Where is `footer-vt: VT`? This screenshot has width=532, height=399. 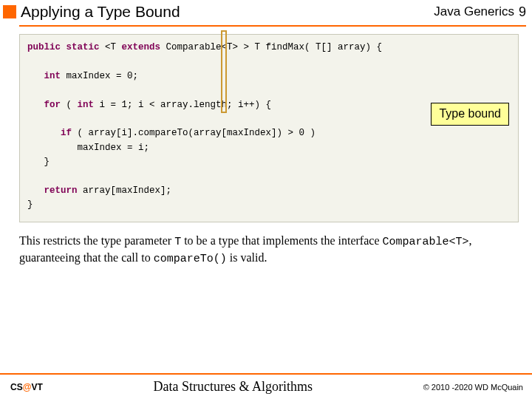 footer-vt: VT is located at coordinates (37, 387).